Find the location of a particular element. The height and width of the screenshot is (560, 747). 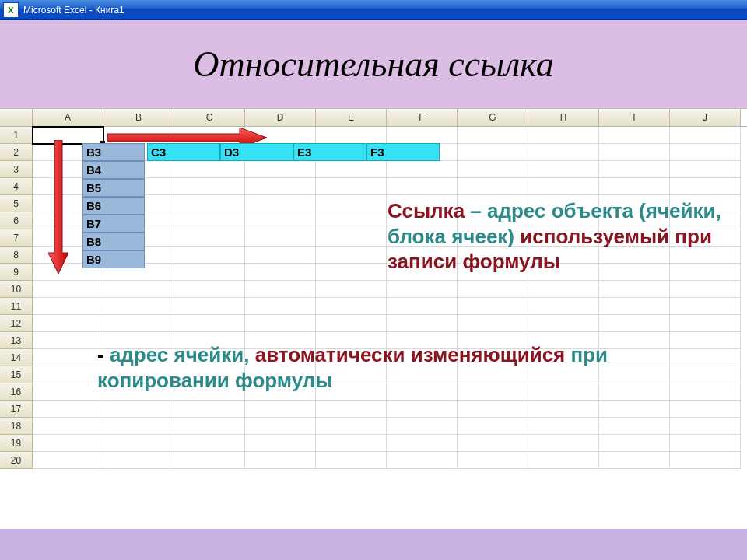

column-header: G is located at coordinates (493, 117).